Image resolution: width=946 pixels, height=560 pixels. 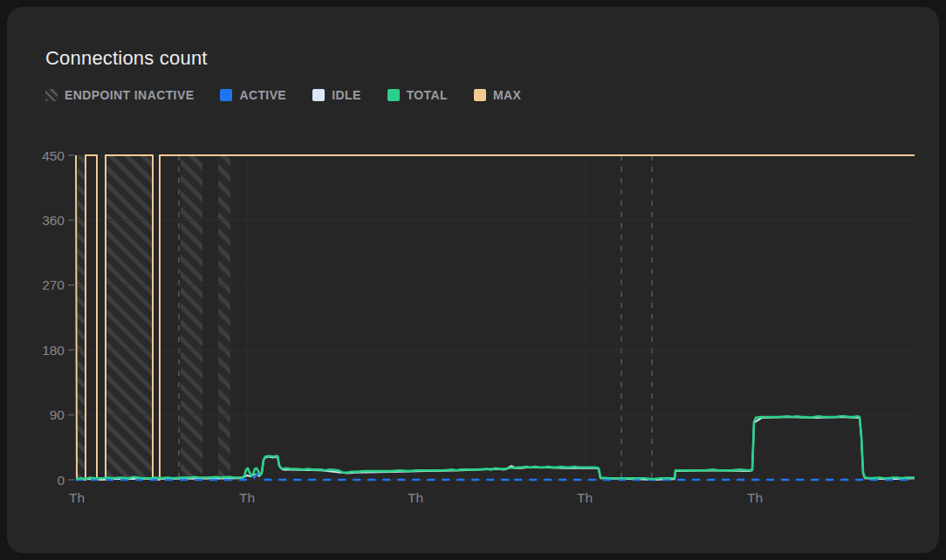 I want to click on y-axis-label: 0, so click(x=61, y=480).